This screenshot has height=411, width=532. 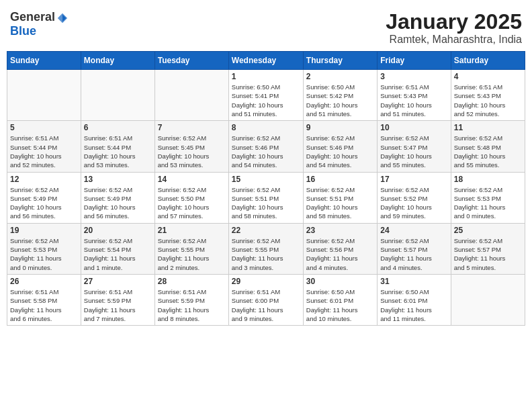 What do you see at coordinates (118, 248) in the screenshot?
I see `calendar-cell: 20Sunrise: 6:52 AM Sunset: 5:54 PM Dayli…` at bounding box center [118, 248].